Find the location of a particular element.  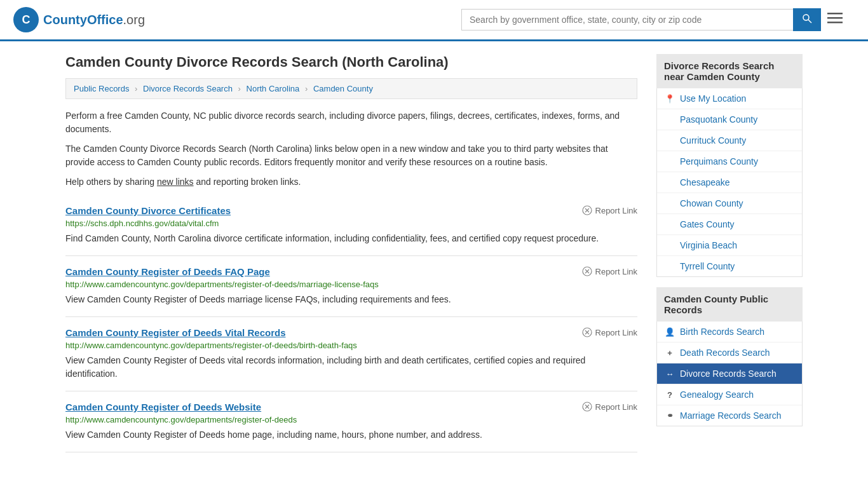

result-item: Camden County Register of Deeds FAQ Page… is located at coordinates (351, 287).